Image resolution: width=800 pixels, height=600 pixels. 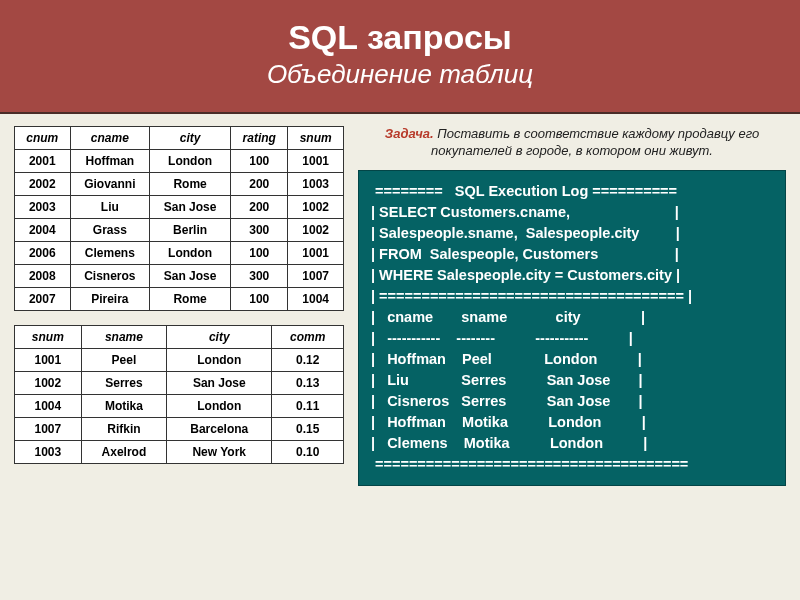 What do you see at coordinates (190, 230) in the screenshot?
I see `table-cell: Berlin` at bounding box center [190, 230].